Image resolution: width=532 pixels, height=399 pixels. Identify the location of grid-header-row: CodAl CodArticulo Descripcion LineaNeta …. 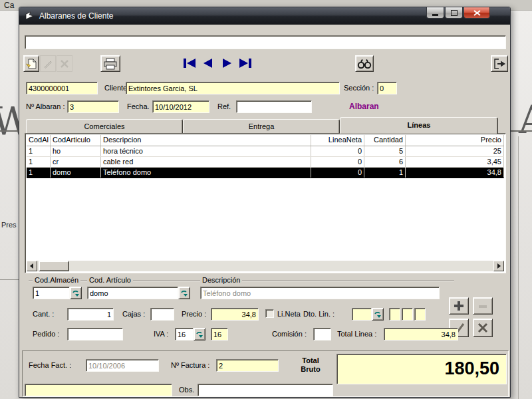
(265, 141).